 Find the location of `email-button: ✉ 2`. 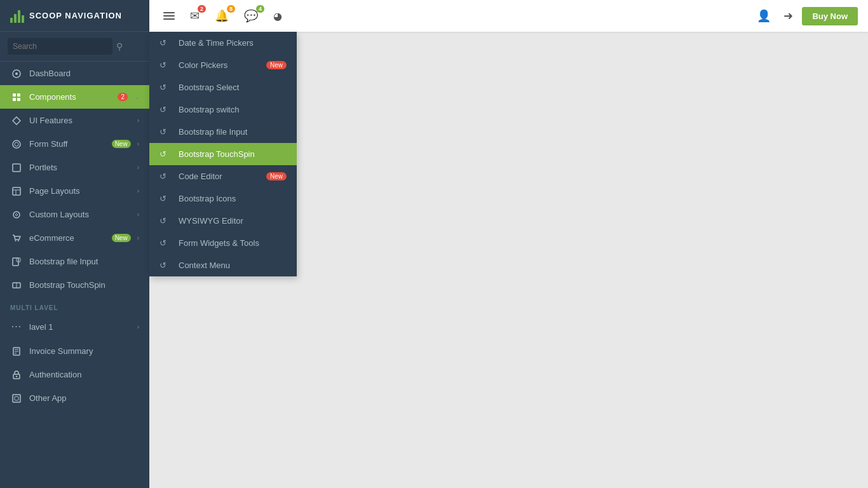

email-button: ✉ 2 is located at coordinates (194, 16).